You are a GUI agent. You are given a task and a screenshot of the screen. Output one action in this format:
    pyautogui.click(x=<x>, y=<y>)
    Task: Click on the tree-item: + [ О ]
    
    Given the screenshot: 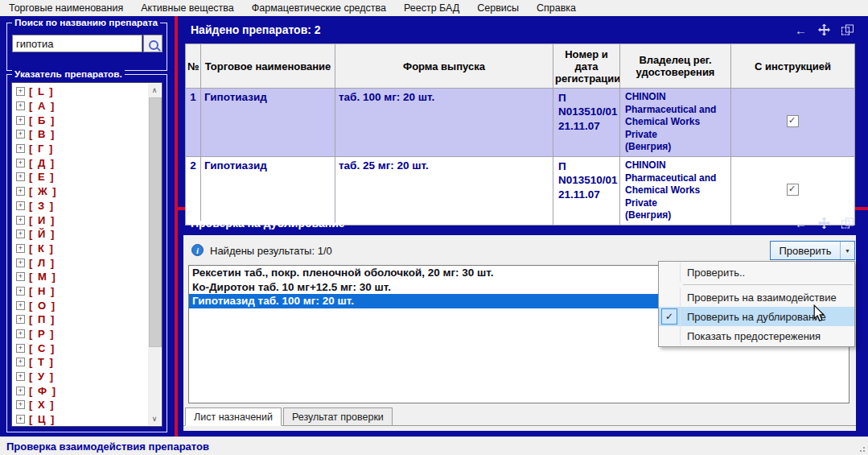 What is the action you would take?
    pyautogui.click(x=80, y=305)
    